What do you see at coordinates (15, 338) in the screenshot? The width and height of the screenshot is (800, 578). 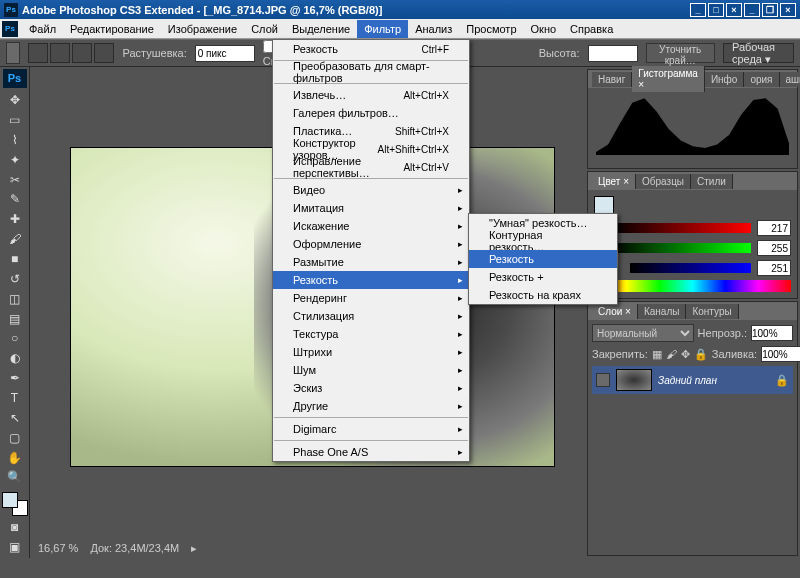 I see `blur-tool: ○` at bounding box center [15, 338].